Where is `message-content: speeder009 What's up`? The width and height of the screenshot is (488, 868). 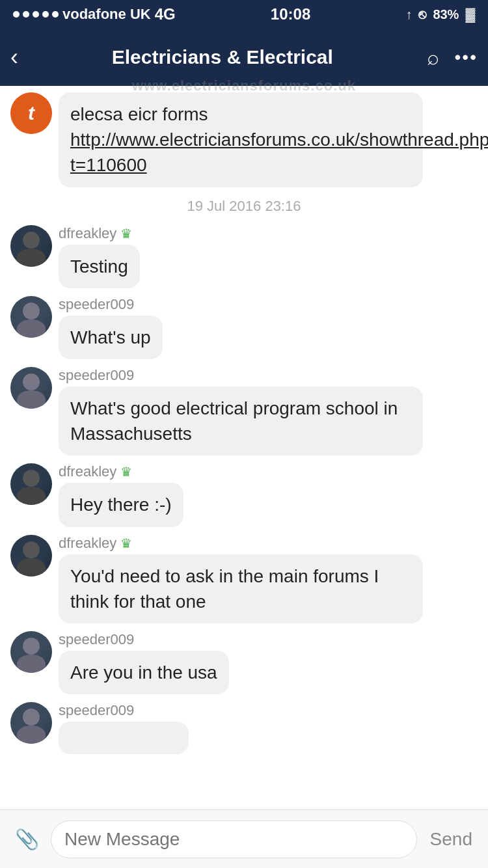 message-content: speeder009 What's up is located at coordinates (111, 328).